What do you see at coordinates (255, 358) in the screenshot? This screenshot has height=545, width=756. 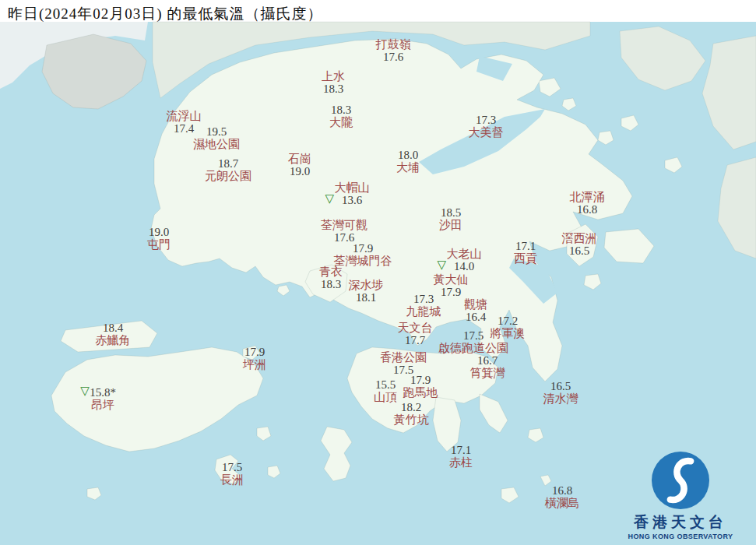 I see `station-label: 17.9坪洲` at bounding box center [255, 358].